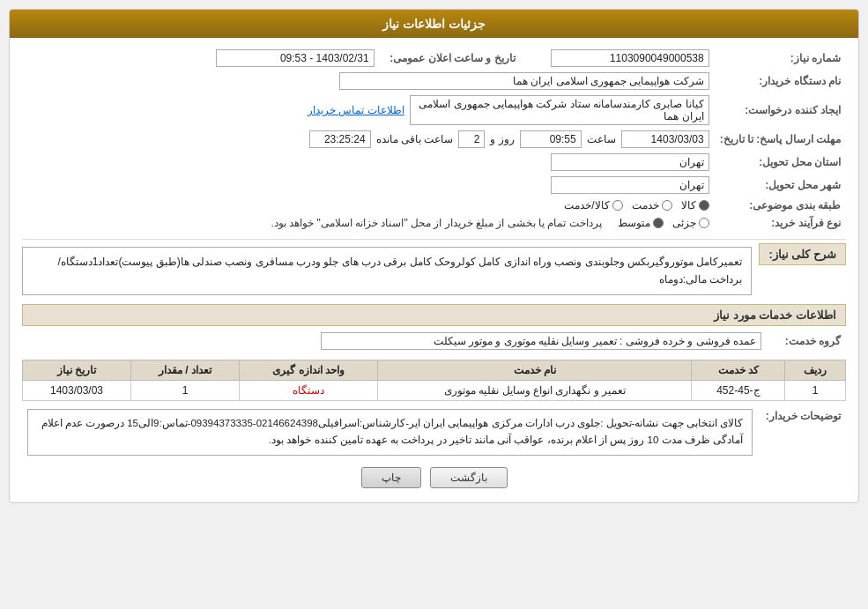 The image size is (868, 609). Describe the element at coordinates (806, 341) in the screenshot. I see `groupeKhedmat-label: گروه خدمت:` at that location.